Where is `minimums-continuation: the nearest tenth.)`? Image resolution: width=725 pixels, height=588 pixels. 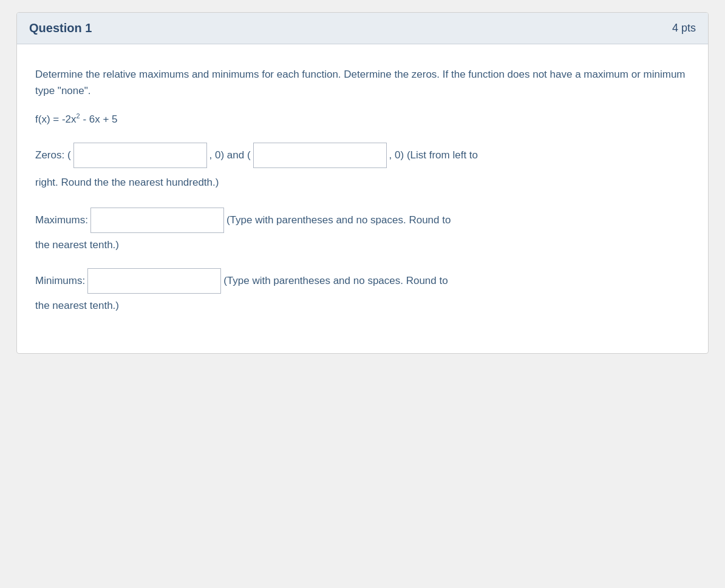
minimums-continuation: the nearest tenth.) is located at coordinates (362, 306).